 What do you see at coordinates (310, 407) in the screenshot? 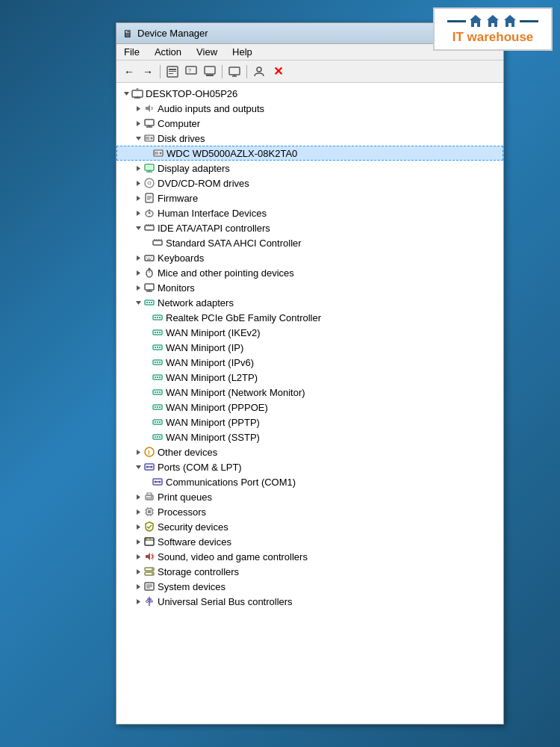
I see `tree-item-nic7: WAN Miniport (PPPOE)` at bounding box center [310, 407].